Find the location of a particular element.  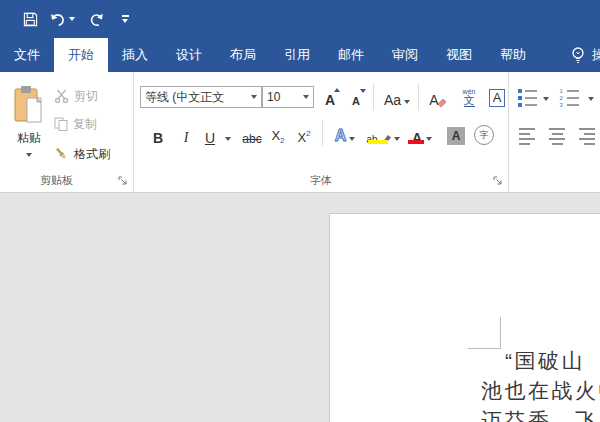

underline-dropdown is located at coordinates (228, 133).